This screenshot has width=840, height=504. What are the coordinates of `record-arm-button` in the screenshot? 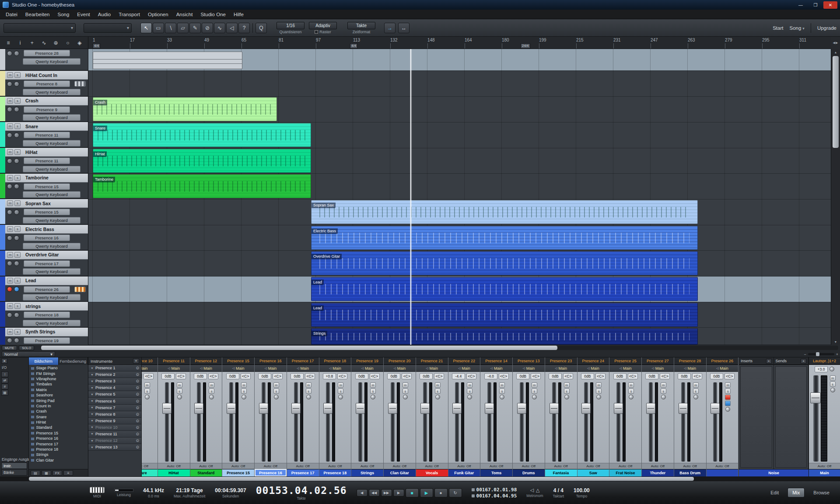 It's located at (10, 238).